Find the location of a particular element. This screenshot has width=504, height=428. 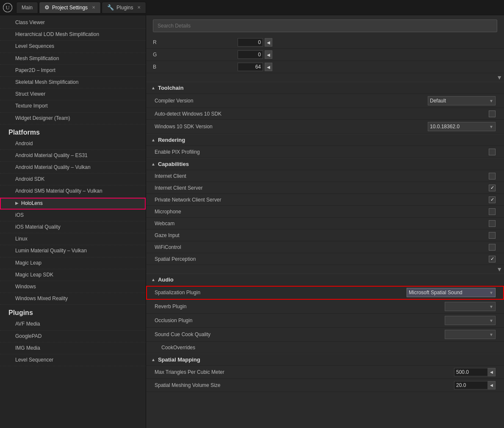

compiler-version-dropdown-arrow: ▼ is located at coordinates (491, 101).